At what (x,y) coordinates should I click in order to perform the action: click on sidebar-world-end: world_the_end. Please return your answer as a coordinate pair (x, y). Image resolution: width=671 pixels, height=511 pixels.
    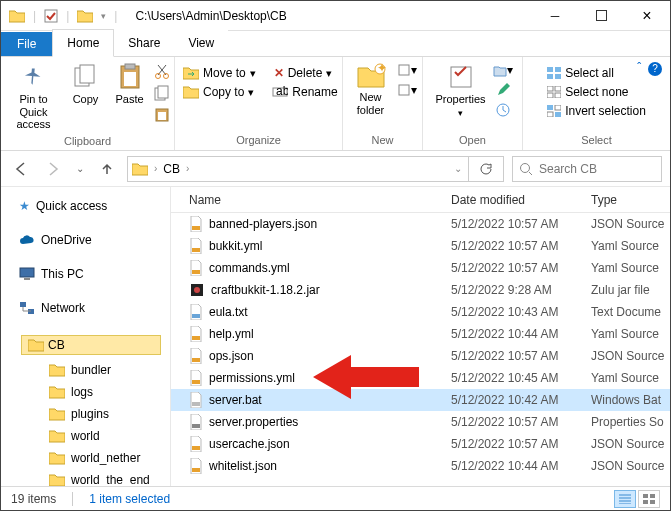
    Looking at the image, I should click on (86, 478).